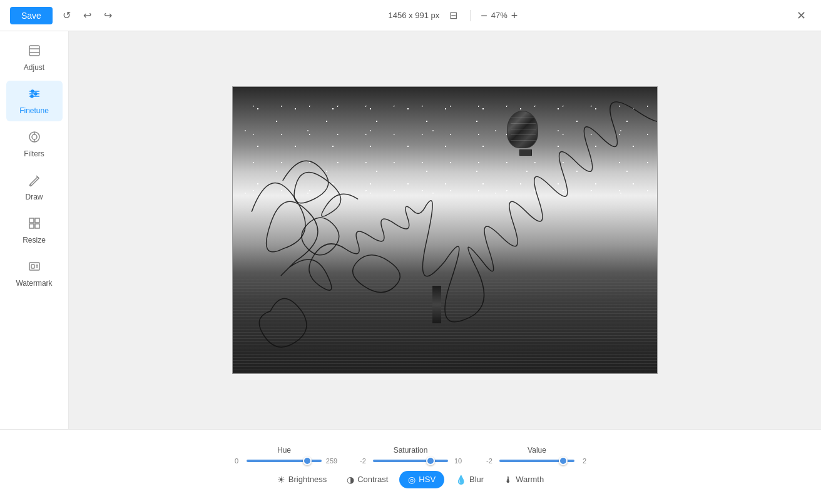 The image size is (821, 504). What do you see at coordinates (31, 16) in the screenshot?
I see `save-button: Save` at bounding box center [31, 16].